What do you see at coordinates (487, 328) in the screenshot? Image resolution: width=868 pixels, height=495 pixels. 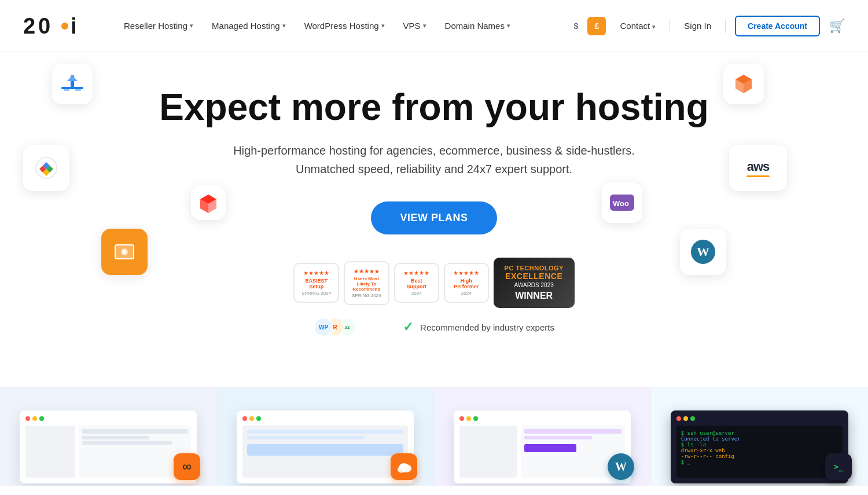 I see `rec-text: Recommended by industry experts` at bounding box center [487, 328].